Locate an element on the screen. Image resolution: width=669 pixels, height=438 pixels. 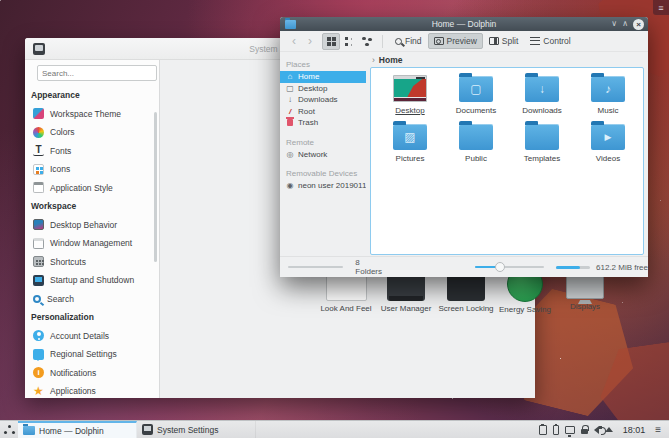
back-button: ‹ is located at coordinates (294, 41).